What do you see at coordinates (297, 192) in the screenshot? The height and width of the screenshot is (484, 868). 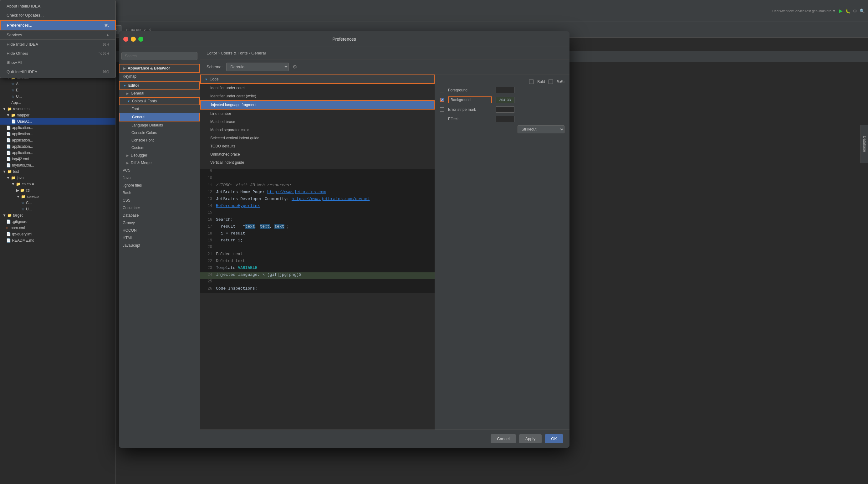 I see `link-jetbrains: http://www.jetbrains.com` at bounding box center [297, 192].